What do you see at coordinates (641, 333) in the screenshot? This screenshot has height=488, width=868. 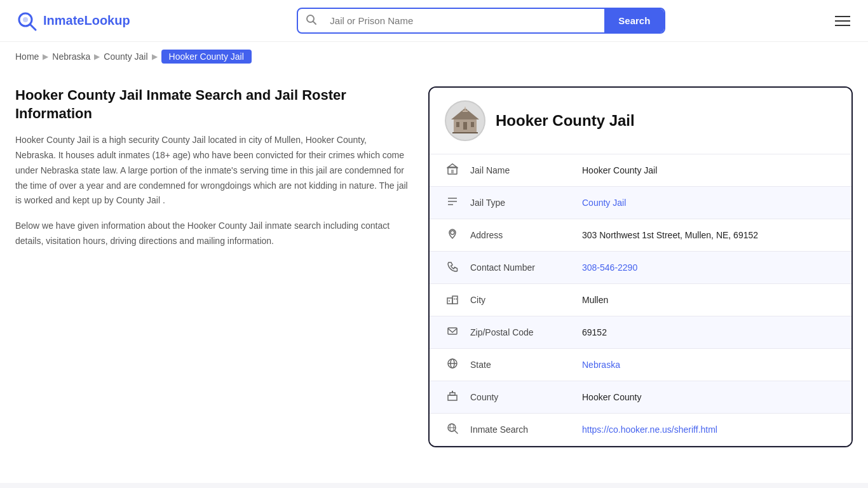 I see `info-row: Zip/Postal Code69152` at bounding box center [641, 333].